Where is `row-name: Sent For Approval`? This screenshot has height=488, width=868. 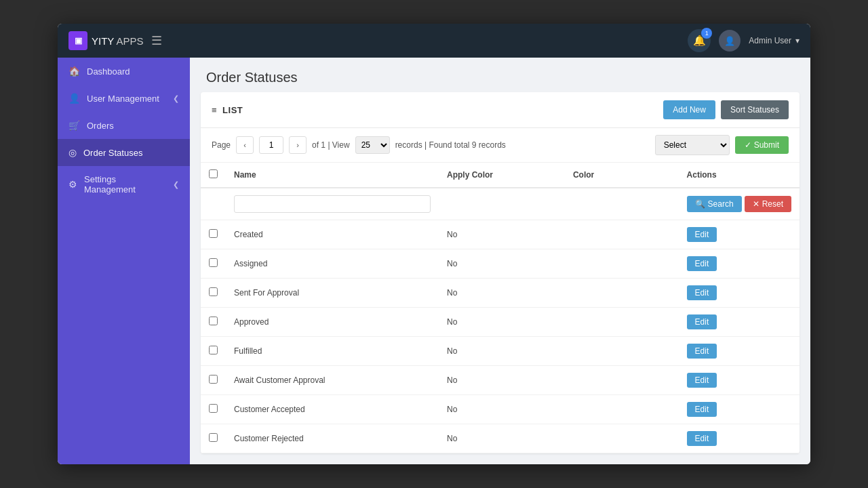 row-name: Sent For Approval is located at coordinates (332, 293).